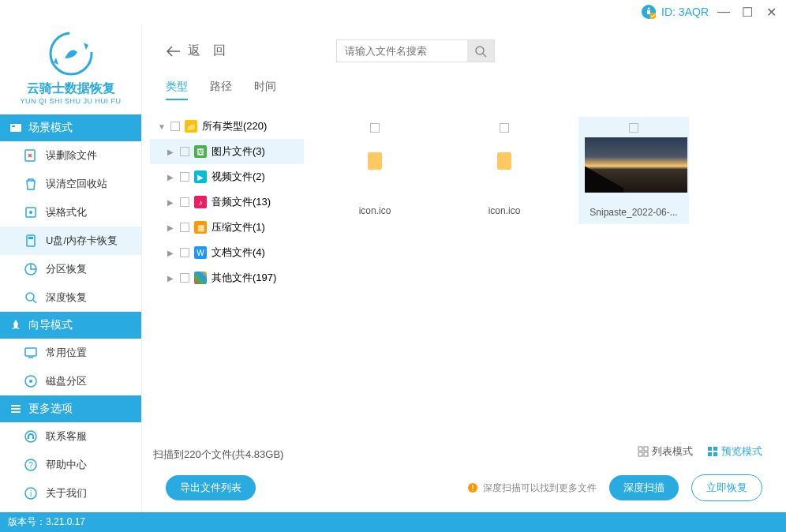 This screenshot has height=532, width=786. I want to click on id-text: ID: 3AQR, so click(685, 12).